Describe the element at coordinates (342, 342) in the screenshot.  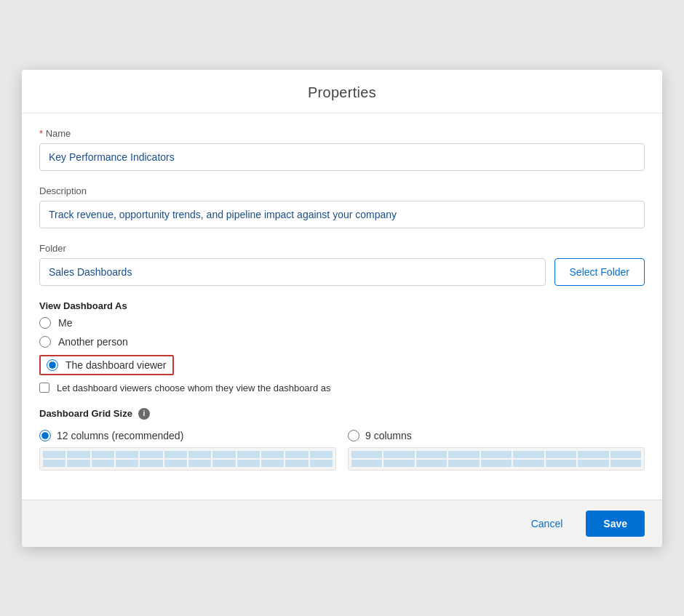
I see `radio-another-person: Another person` at that location.